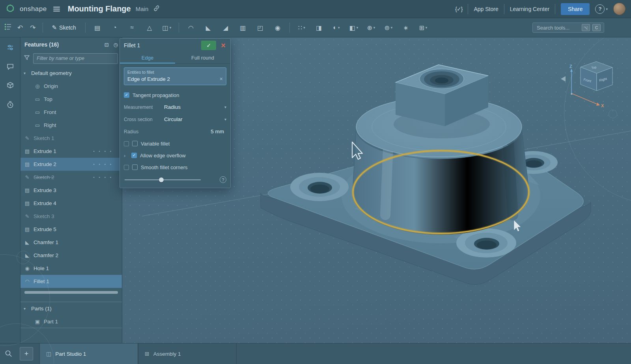 The height and width of the screenshot is (364, 631). Describe the element at coordinates (10, 67) in the screenshot. I see `comments-icon` at that location.